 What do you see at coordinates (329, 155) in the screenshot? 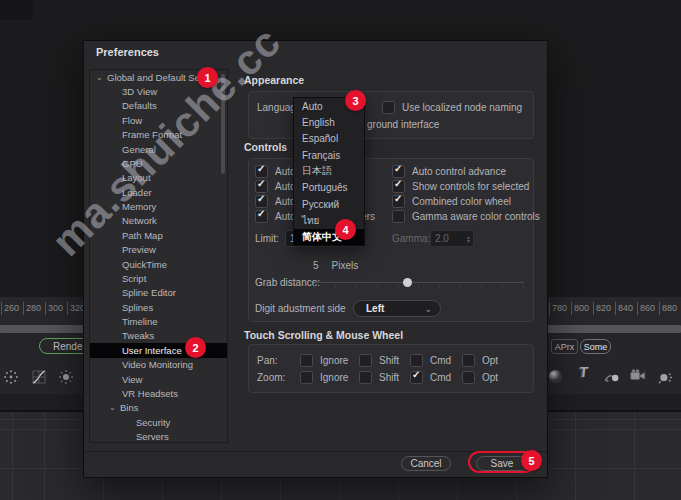
I see `language-option-francais: Français` at bounding box center [329, 155].